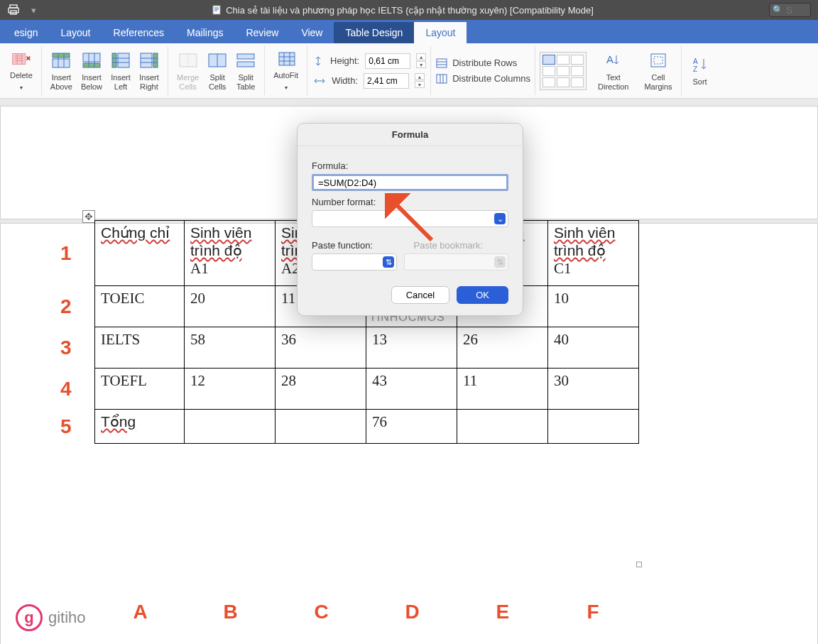 The width and height of the screenshot is (818, 644). What do you see at coordinates (312, 33) in the screenshot?
I see `tab-view: View` at bounding box center [312, 33].